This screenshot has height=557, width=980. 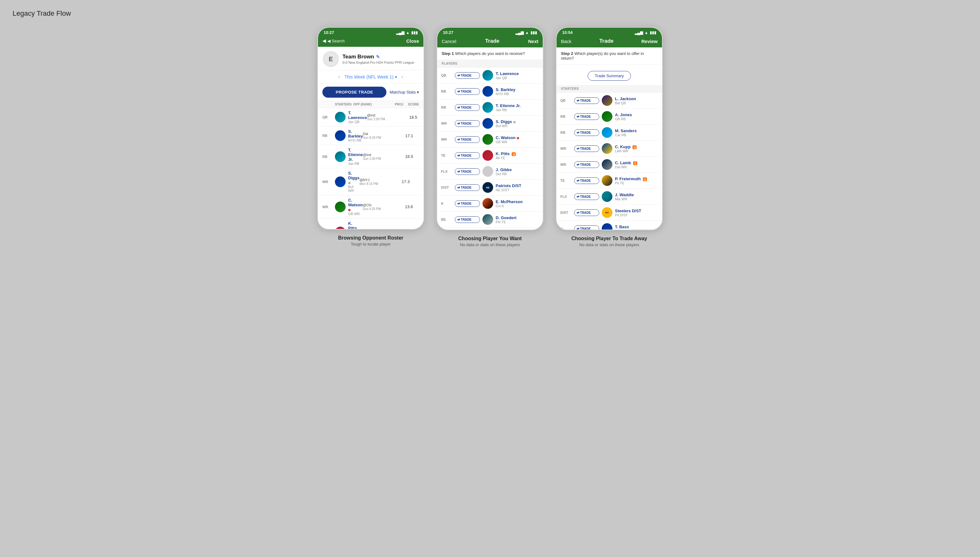 What do you see at coordinates (378, 57) in the screenshot?
I see `edit-icon: ✎` at bounding box center [378, 57].